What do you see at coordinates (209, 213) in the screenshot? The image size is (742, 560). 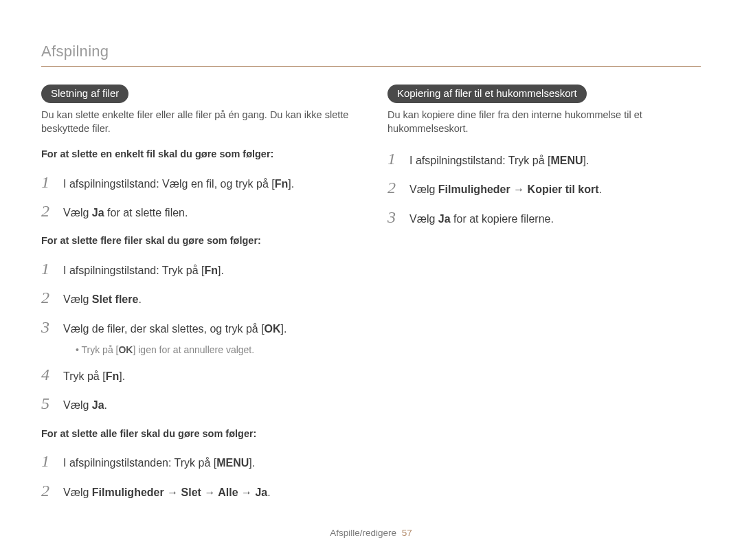 I see `step-text: Vælg Ja for at slette filen.` at bounding box center [209, 213].